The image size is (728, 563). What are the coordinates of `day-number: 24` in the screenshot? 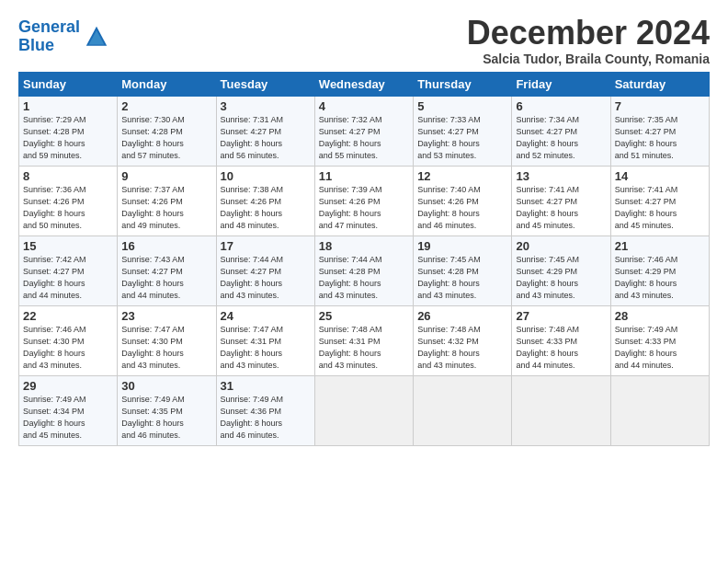 It's located at (266, 316).